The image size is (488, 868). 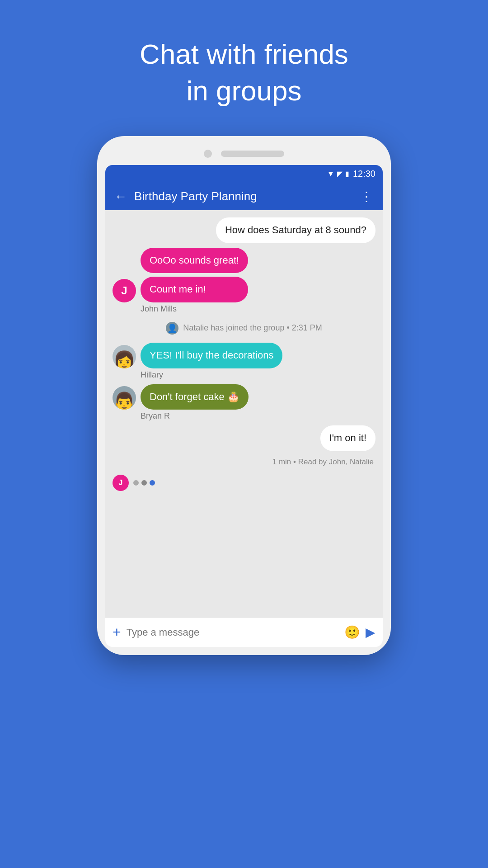 What do you see at coordinates (244, 154) in the screenshot?
I see `phone-notch` at bounding box center [244, 154].